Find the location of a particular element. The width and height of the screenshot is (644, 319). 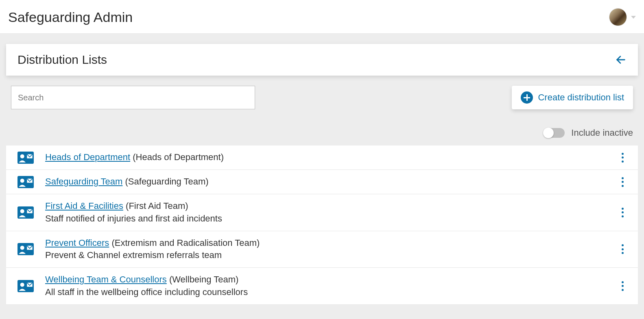

user-menu is located at coordinates (622, 17).